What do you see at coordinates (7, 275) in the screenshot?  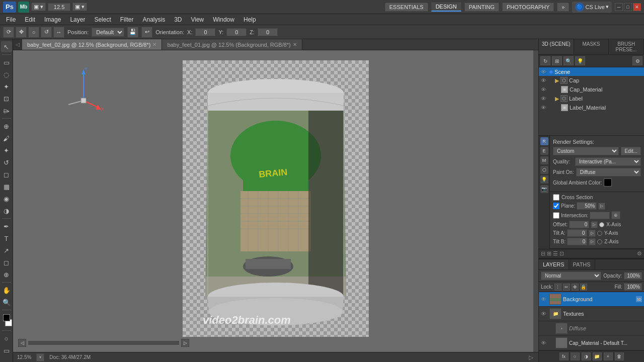 I see `3d-tool: ⊕` at bounding box center [7, 275].